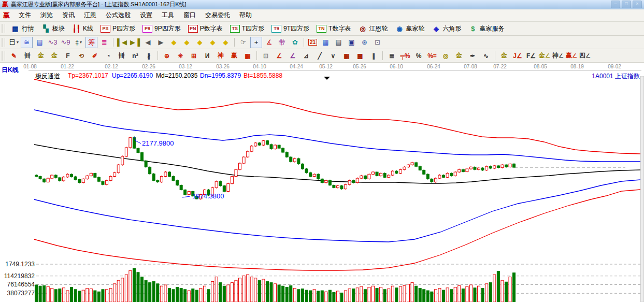 Image resolution: width=644 pixels, height=302 pixels. Describe the element at coordinates (545, 56) in the screenshot. I see `gold-angle-icon: 金∠` at that location.